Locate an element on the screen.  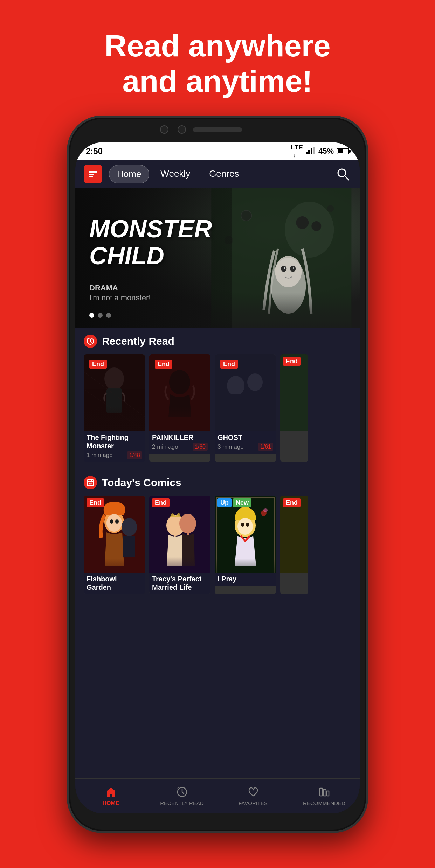
comic-thumb-1: End is located at coordinates (114, 393).